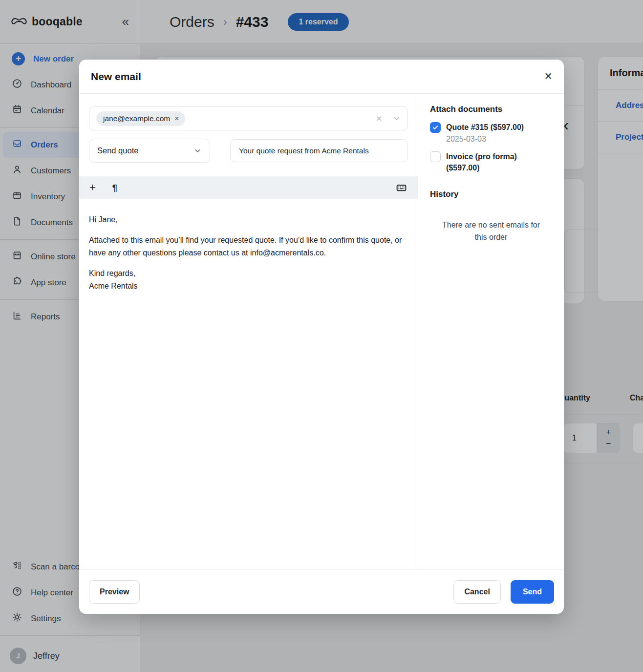 The image size is (643, 672). What do you see at coordinates (93, 188) in the screenshot?
I see `insert-plus-icon: +` at bounding box center [93, 188].